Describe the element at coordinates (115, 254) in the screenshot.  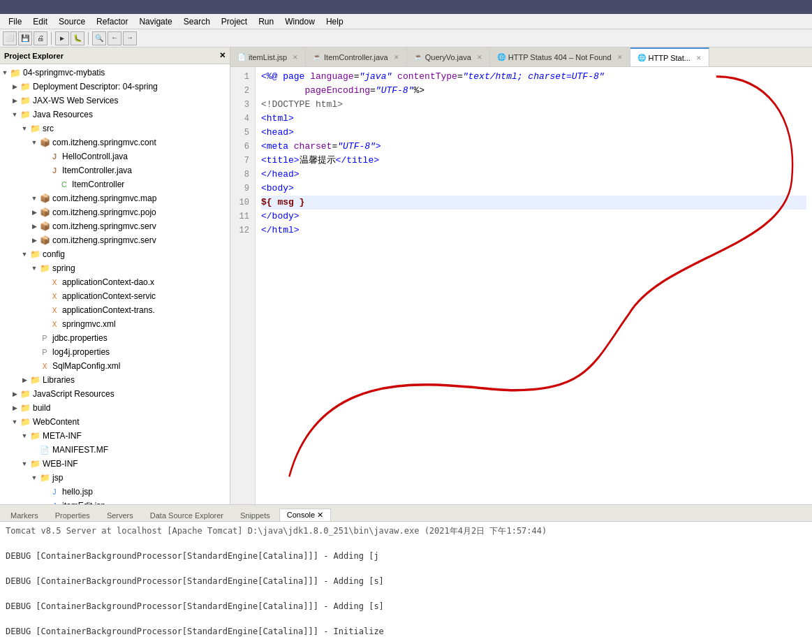
I see `tree-item: ▼📁config` at that location.